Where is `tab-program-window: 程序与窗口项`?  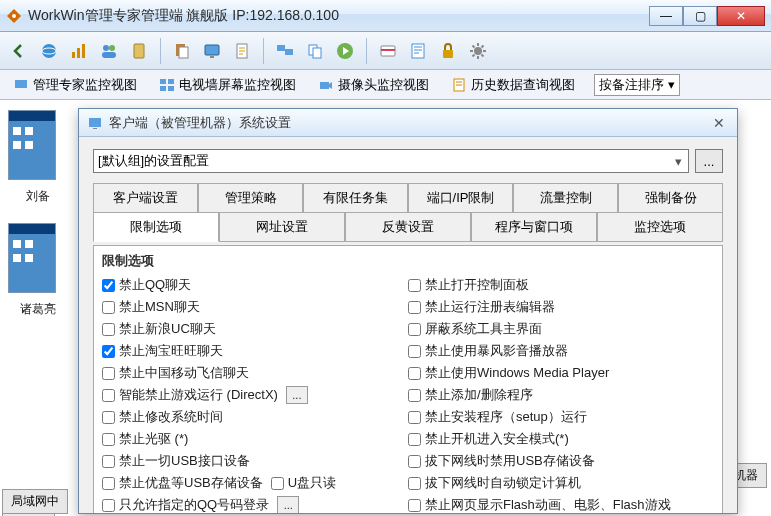
tab-program-window: 程序与窗口项 is located at coordinates (534, 227).